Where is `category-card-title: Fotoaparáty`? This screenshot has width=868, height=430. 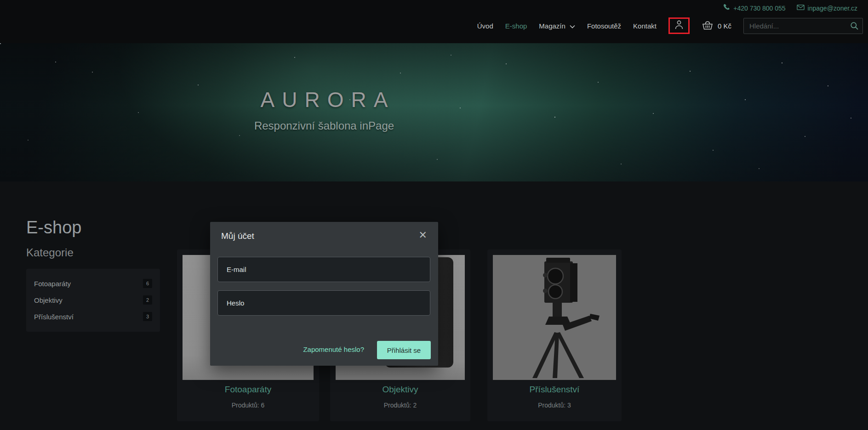 category-card-title: Fotoaparáty is located at coordinates (248, 390).